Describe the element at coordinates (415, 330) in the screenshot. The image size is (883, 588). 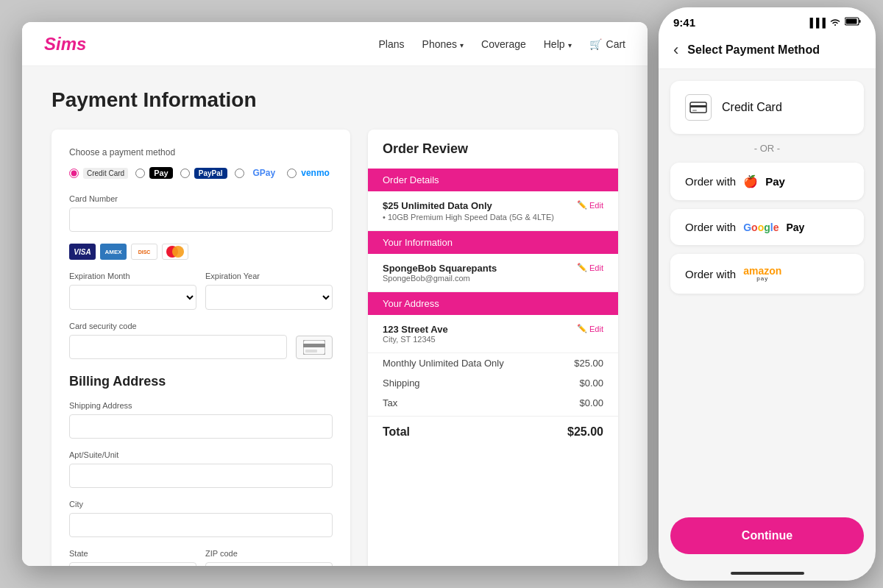
I see `street-address: 123 Street Ave` at that location.